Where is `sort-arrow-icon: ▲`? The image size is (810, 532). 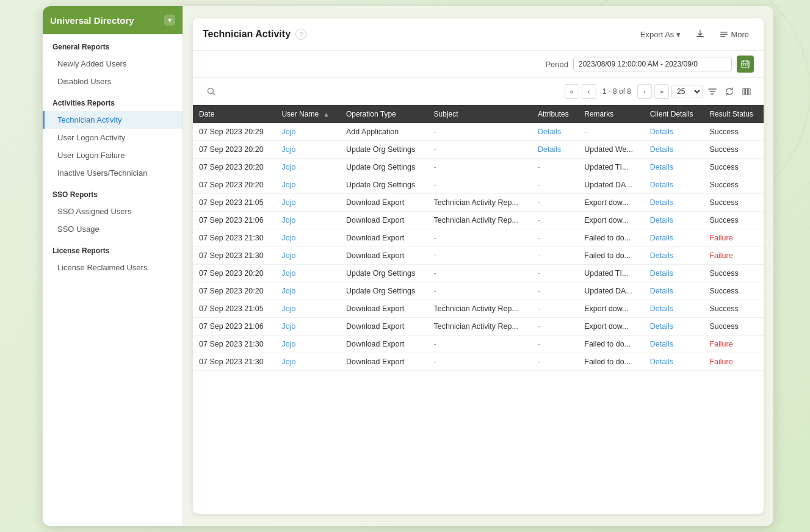 sort-arrow-icon: ▲ is located at coordinates (326, 115).